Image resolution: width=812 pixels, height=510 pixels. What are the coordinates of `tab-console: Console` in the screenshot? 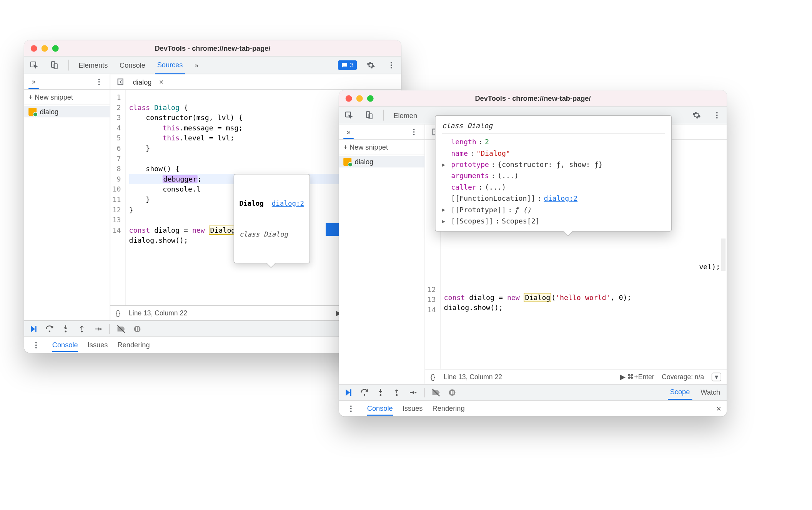 It's located at (132, 65).